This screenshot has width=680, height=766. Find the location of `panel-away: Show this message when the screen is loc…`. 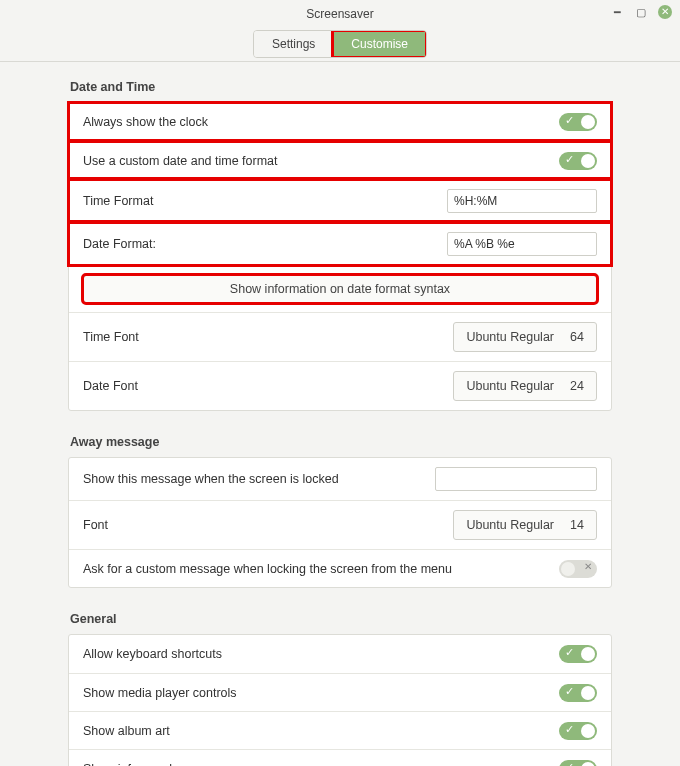

panel-away: Show this message when the screen is loc… is located at coordinates (340, 522).